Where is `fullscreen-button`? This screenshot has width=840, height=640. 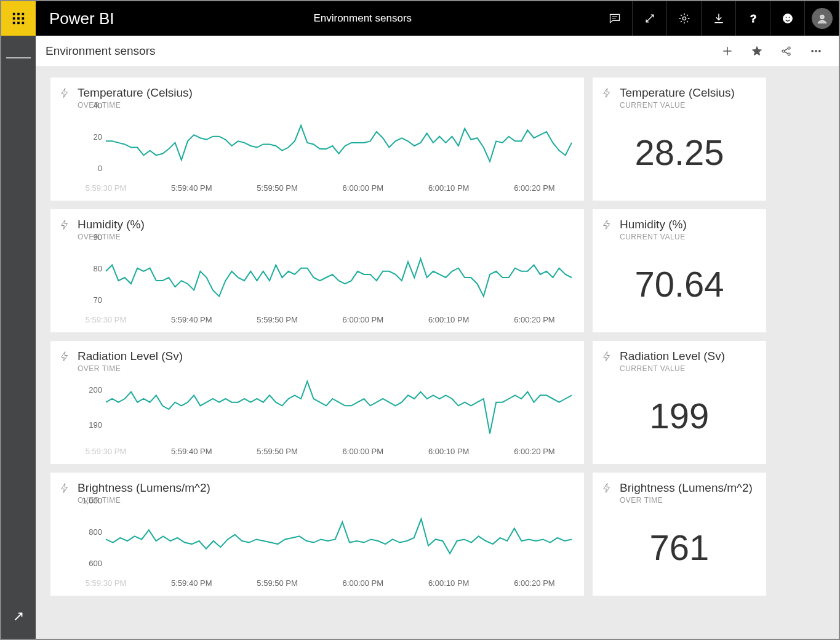 fullscreen-button is located at coordinates (649, 18).